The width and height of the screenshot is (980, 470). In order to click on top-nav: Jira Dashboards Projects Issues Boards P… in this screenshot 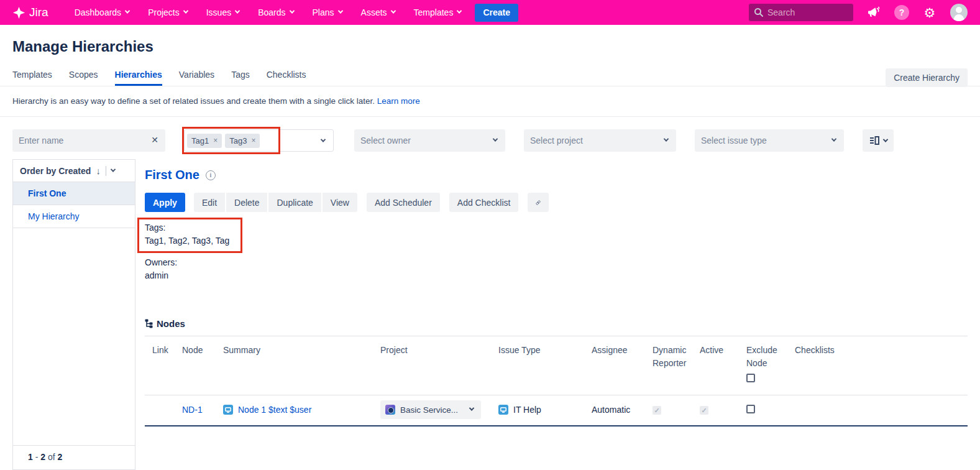, I will do `click(490, 12)`.